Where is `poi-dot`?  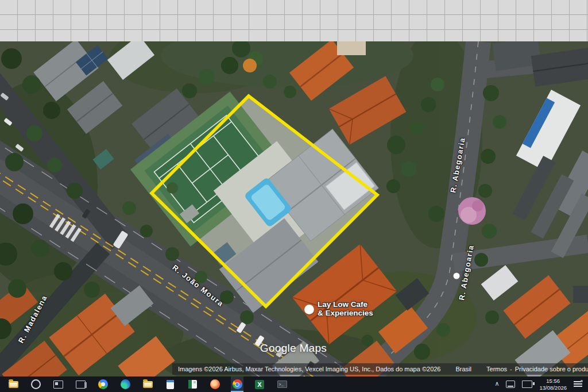 poi-dot is located at coordinates (457, 276).